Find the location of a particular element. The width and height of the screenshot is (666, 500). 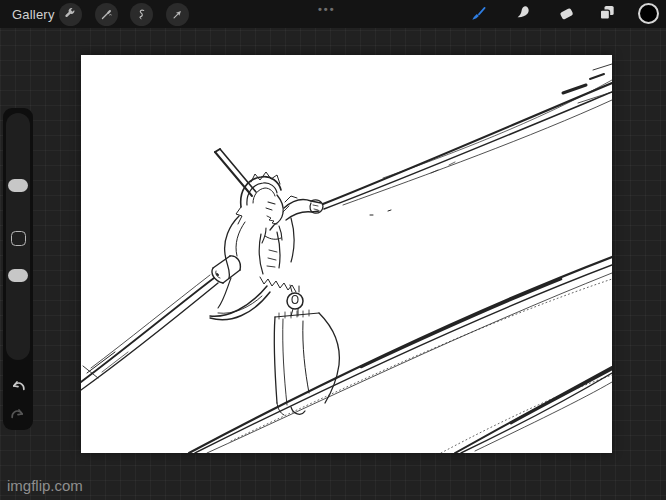

adjustments-button is located at coordinates (106, 14).